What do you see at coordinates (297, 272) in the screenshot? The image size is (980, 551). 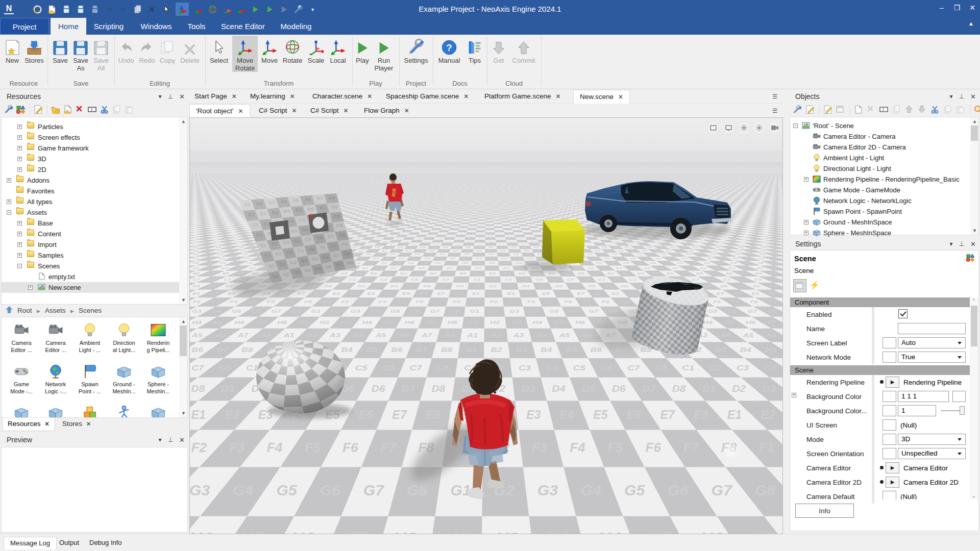 I see `svg-text: H3` at bounding box center [297, 272].